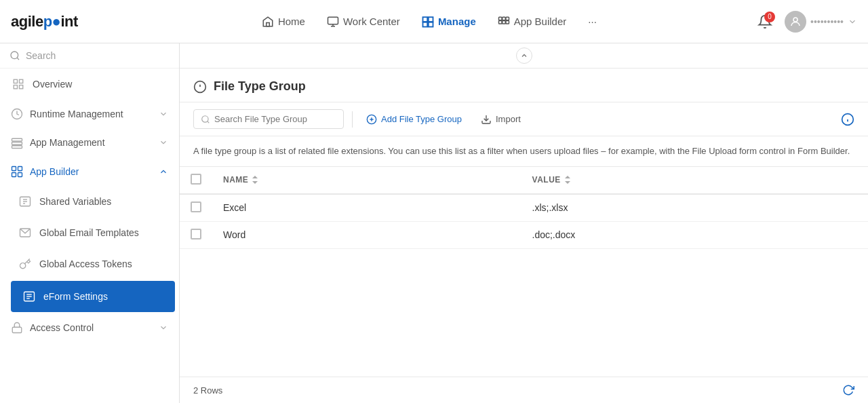 The height and width of the screenshot is (403, 868). Describe the element at coordinates (17, 328) in the screenshot. I see `access-control-icon` at that location.